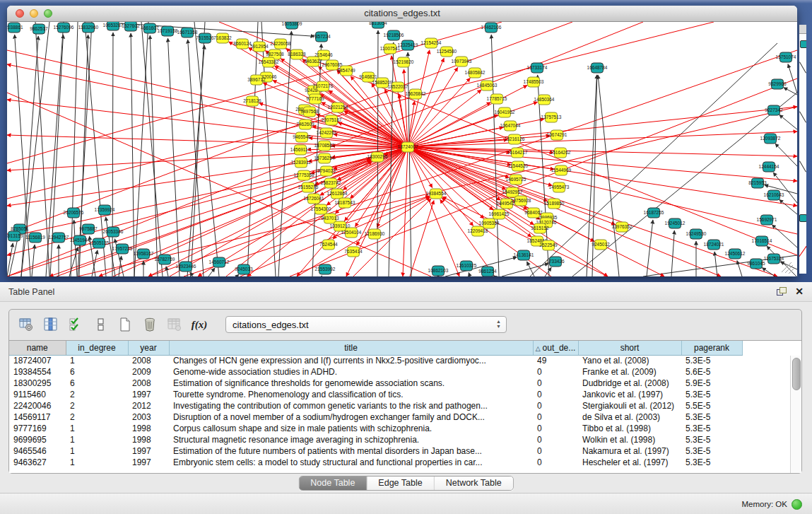  Describe the element at coordinates (16, 236) in the screenshot. I see `graph-node: 3913159` at that location.